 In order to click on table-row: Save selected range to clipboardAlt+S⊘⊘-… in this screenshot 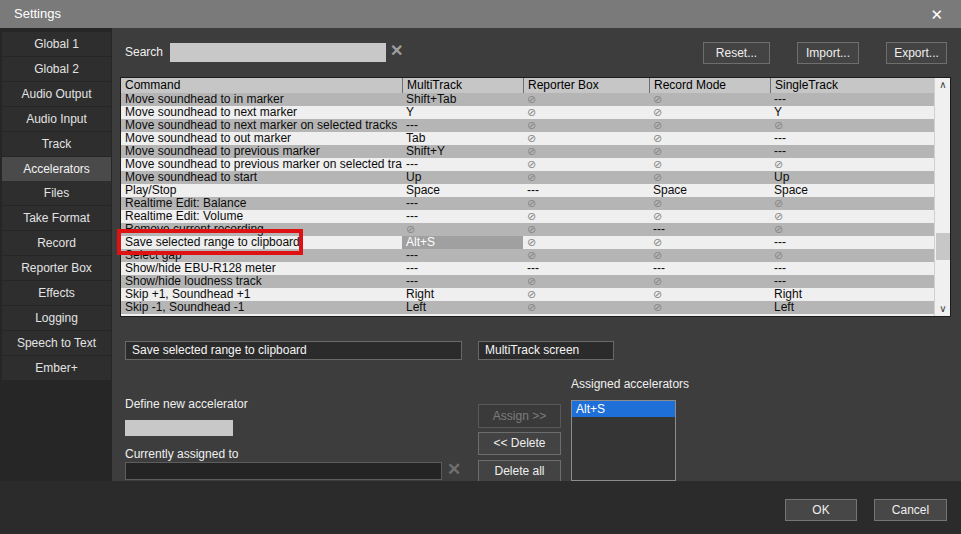, I will do `click(536, 242)`.